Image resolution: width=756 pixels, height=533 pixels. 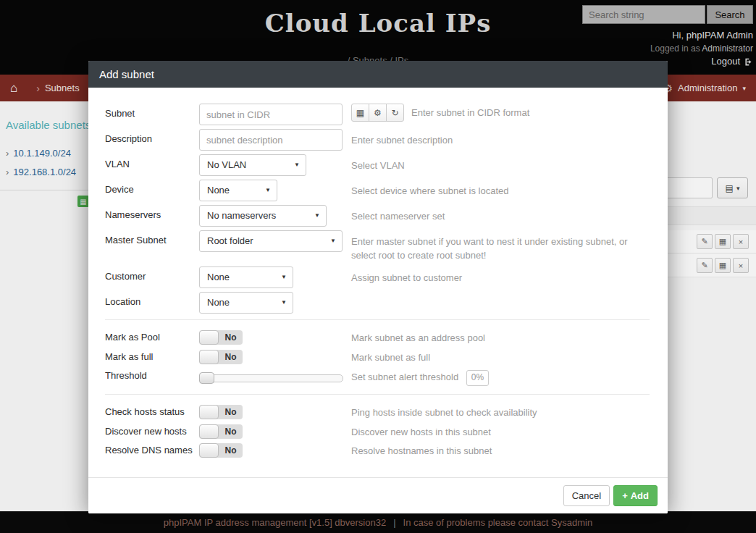 I want to click on field-hint: Ping hosts inside subnet to check availa…, so click(x=500, y=413).